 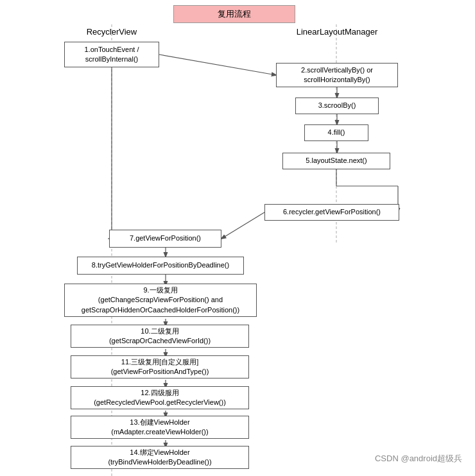 I want to click on box-9: 9.一级复用 (getChangeScrapViewForPosition() …, so click(x=160, y=300).